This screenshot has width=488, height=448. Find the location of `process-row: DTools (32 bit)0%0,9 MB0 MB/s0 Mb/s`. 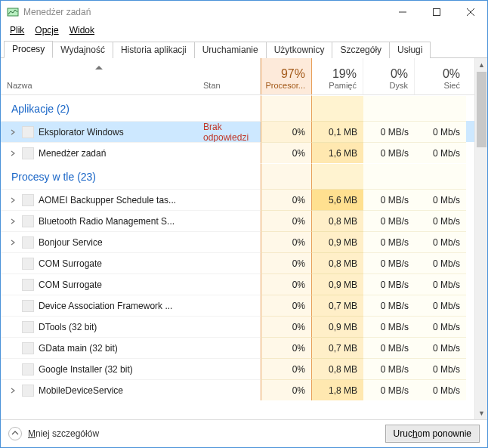

process-row: DTools (32 bit)0%0,9 MB0 MB/s0 Mb/s is located at coordinates (237, 326).